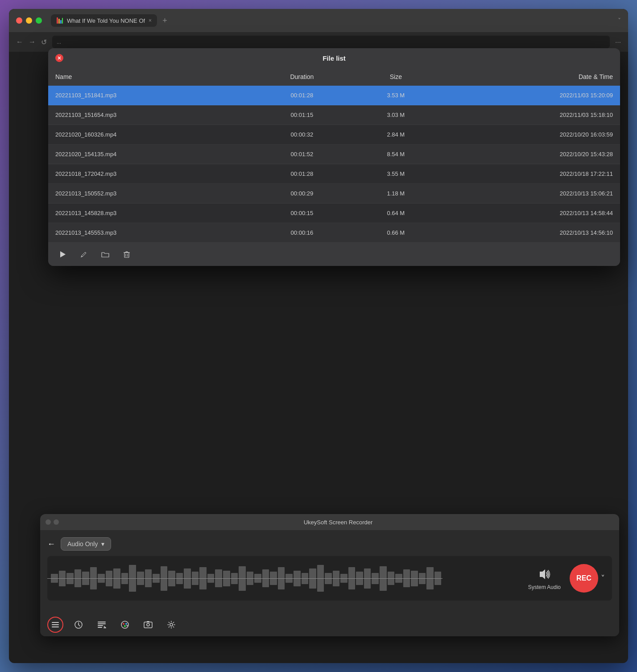 Image resolution: width=637 pixels, height=672 pixels. I want to click on file-list-header: Name Duration Size Date & Time, so click(334, 77).